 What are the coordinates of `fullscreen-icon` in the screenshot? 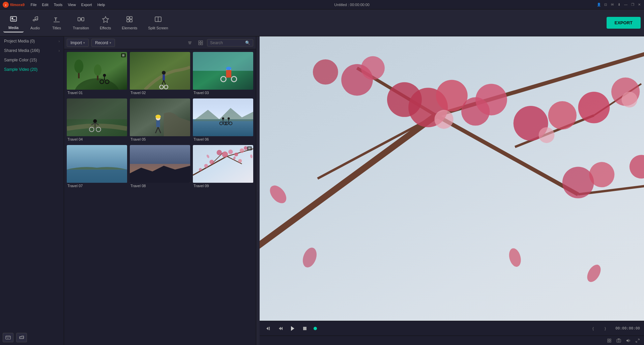 It's located at (609, 341).